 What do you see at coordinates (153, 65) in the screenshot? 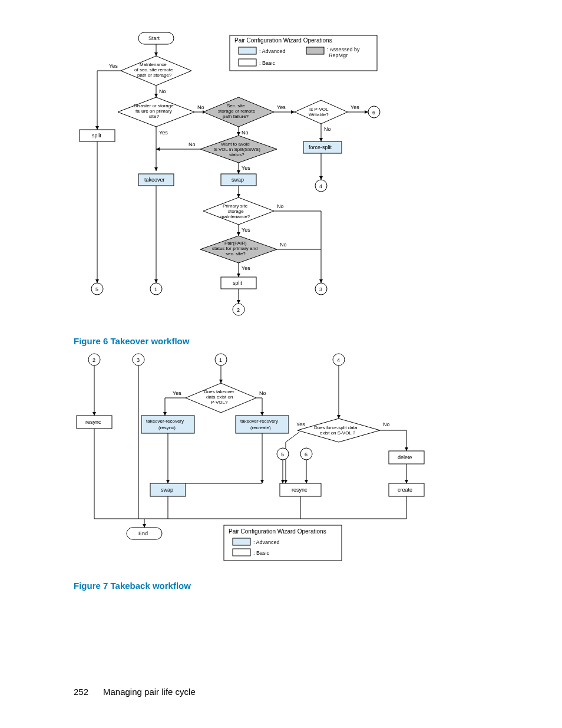
I see `svg-text: Maintenance` at bounding box center [153, 65].